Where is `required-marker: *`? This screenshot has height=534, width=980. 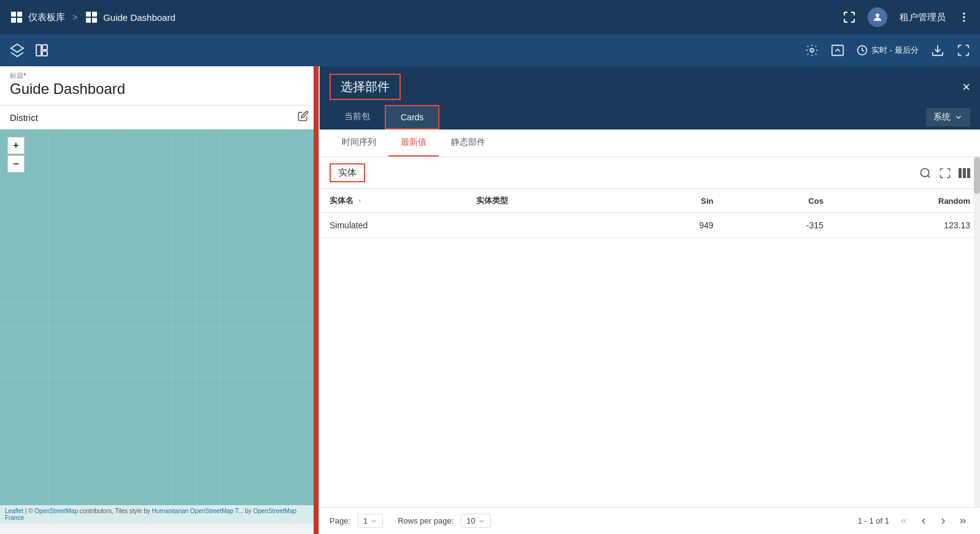
required-marker: * is located at coordinates (25, 75).